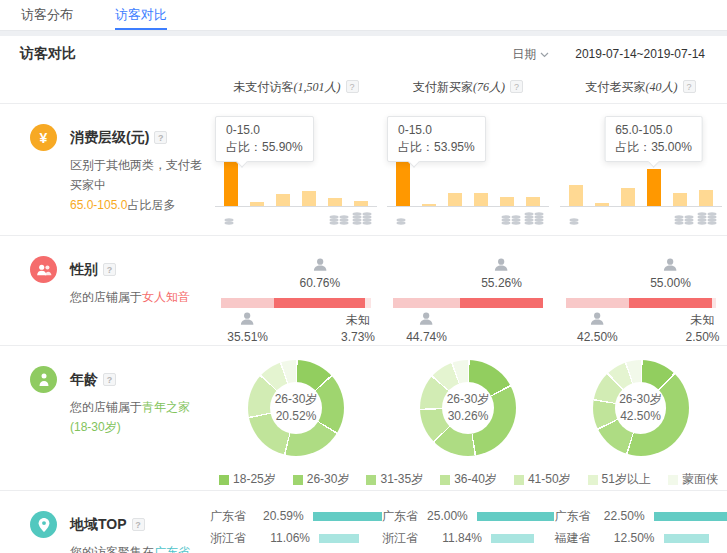 The width and height of the screenshot is (727, 553). I want to click on gender-chart-new-buyers: 55.26%44.74%, so click(468, 293).